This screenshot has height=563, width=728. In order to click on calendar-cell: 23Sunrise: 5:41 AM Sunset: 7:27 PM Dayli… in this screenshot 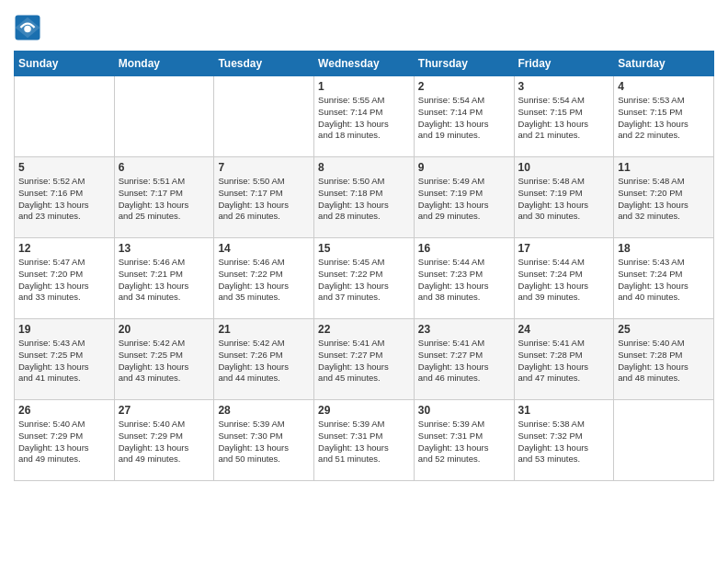, I will do `click(463, 360)`.